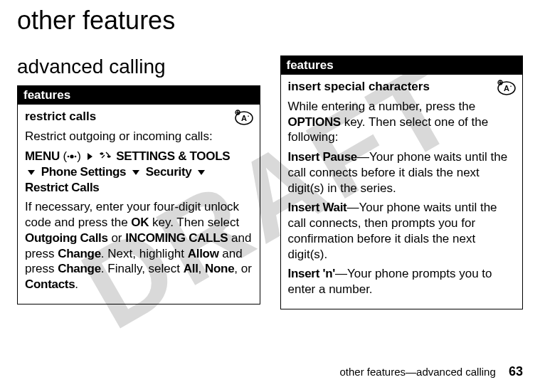 The width and height of the screenshot is (540, 392). What do you see at coordinates (402, 172) in the screenshot?
I see `insert-pause: Insert Pause—Your phone waits until the …` at bounding box center [402, 172].